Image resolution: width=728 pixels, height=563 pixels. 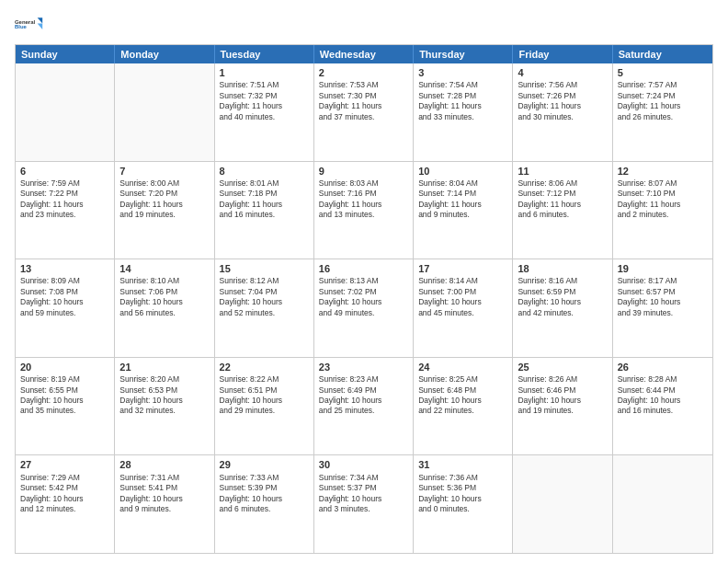 I want to click on cell-info: Sunrise: 8:26 AM Sunset: 6:46 PM Dayligh…, so click(x=563, y=396).